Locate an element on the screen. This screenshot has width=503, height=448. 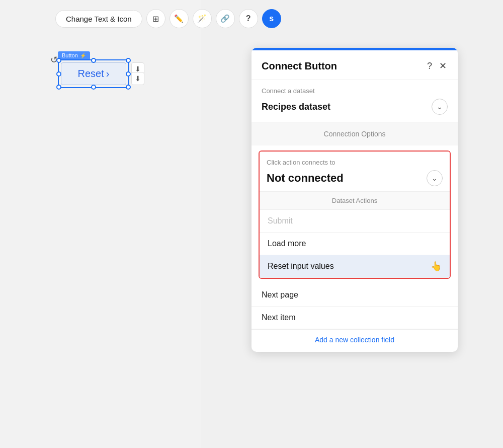
help-icon: ? is located at coordinates (248, 19).